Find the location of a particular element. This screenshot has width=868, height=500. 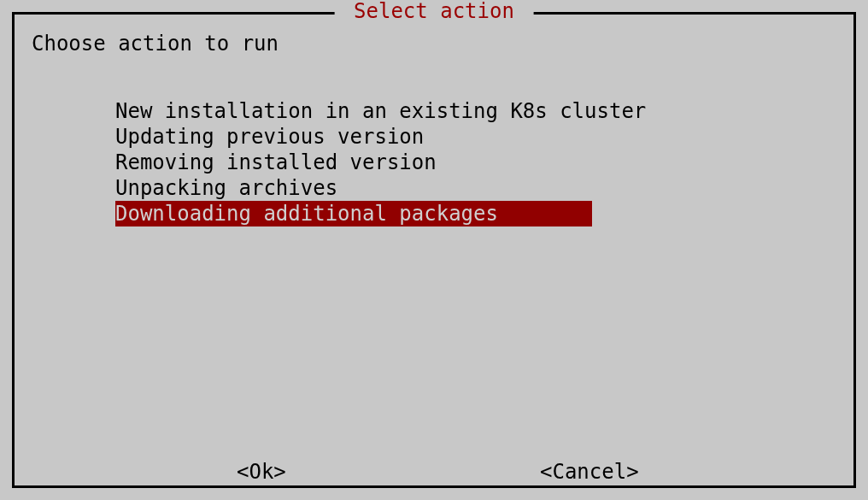

option-item: Updating previous version is located at coordinates (270, 137).